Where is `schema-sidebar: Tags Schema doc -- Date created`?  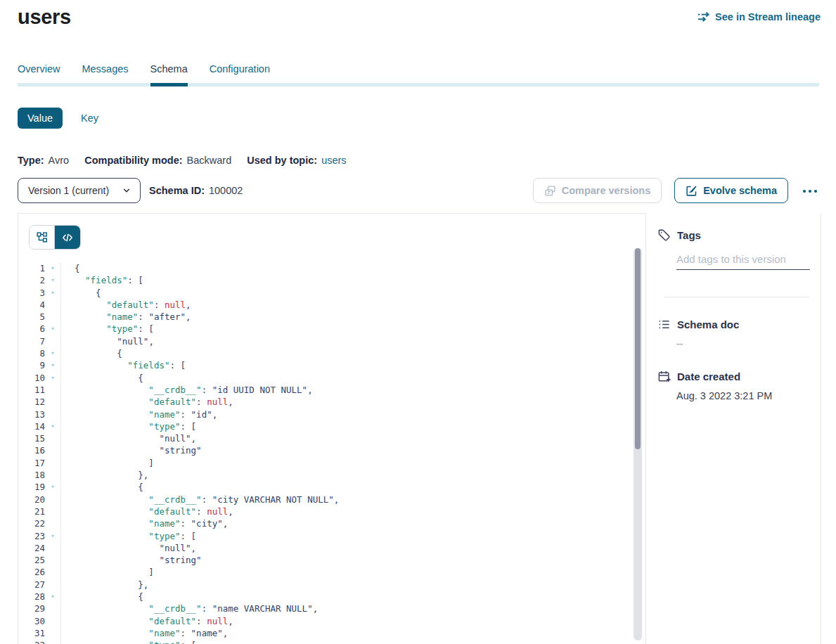
schema-sidebar: Tags Schema doc -- Date created is located at coordinates (734, 429).